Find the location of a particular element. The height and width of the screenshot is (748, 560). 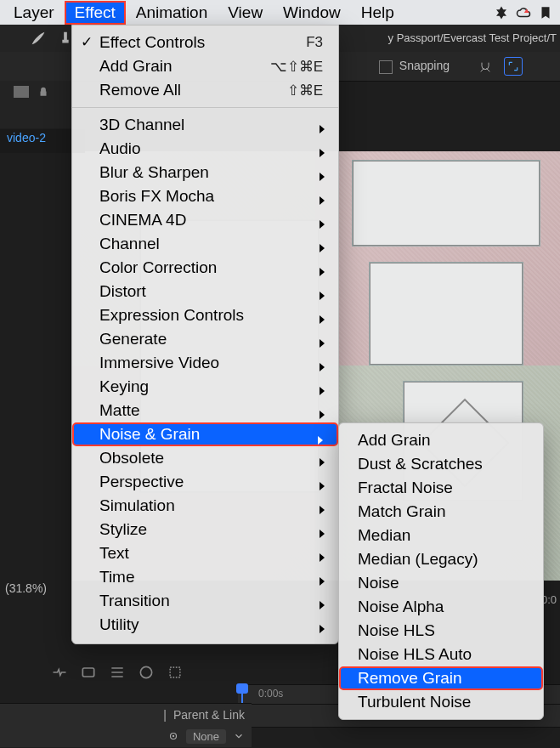

menu-item-label: Text is located at coordinates (211, 553).